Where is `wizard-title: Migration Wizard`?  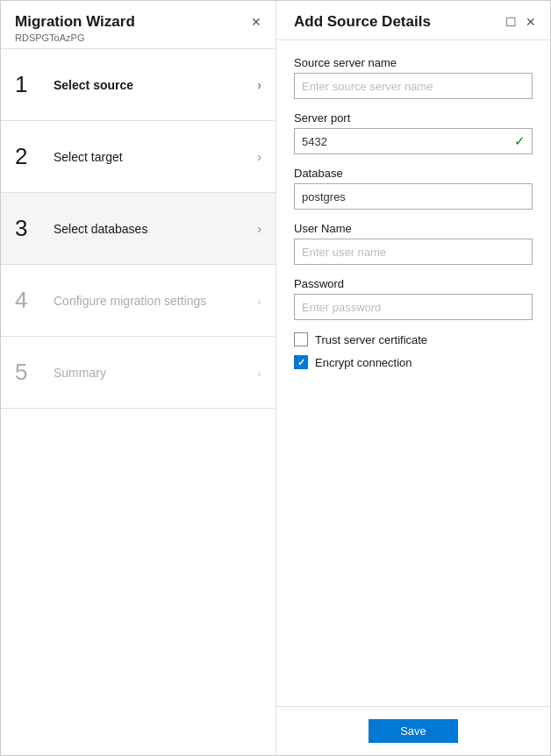
wizard-title: Migration Wizard is located at coordinates (75, 22).